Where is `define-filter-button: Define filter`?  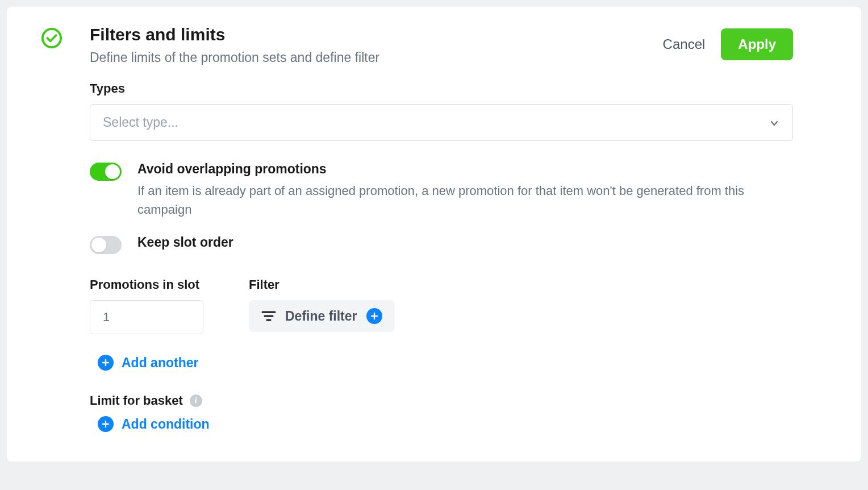
define-filter-button: Define filter is located at coordinates (322, 316).